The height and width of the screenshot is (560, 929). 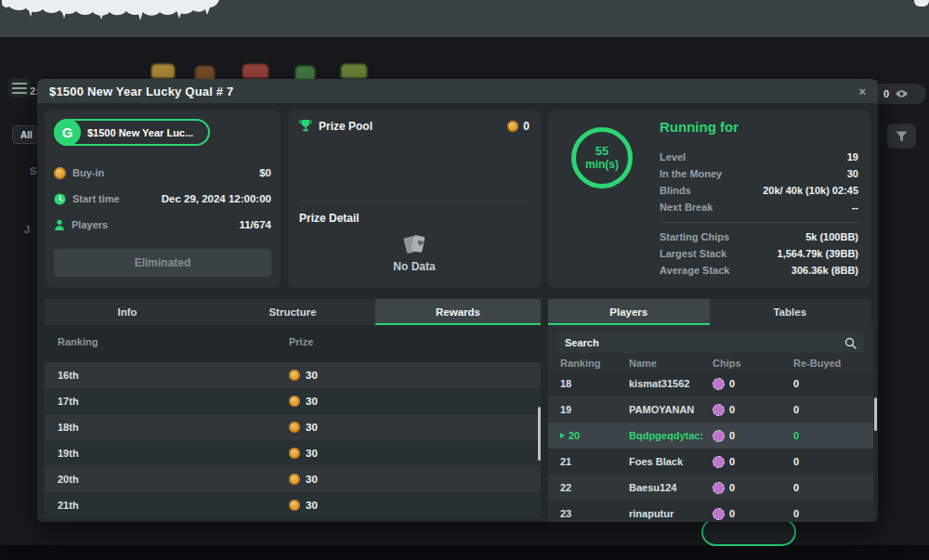 What do you see at coordinates (853, 157) in the screenshot?
I see `level-value: 19` at bounding box center [853, 157].